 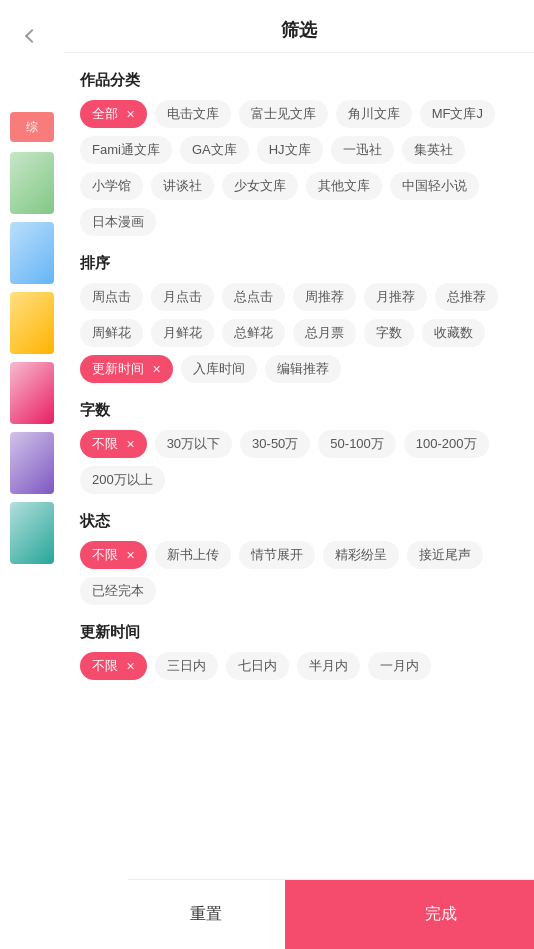 I want to click on confirm-button: 完成, so click(x=410, y=914).